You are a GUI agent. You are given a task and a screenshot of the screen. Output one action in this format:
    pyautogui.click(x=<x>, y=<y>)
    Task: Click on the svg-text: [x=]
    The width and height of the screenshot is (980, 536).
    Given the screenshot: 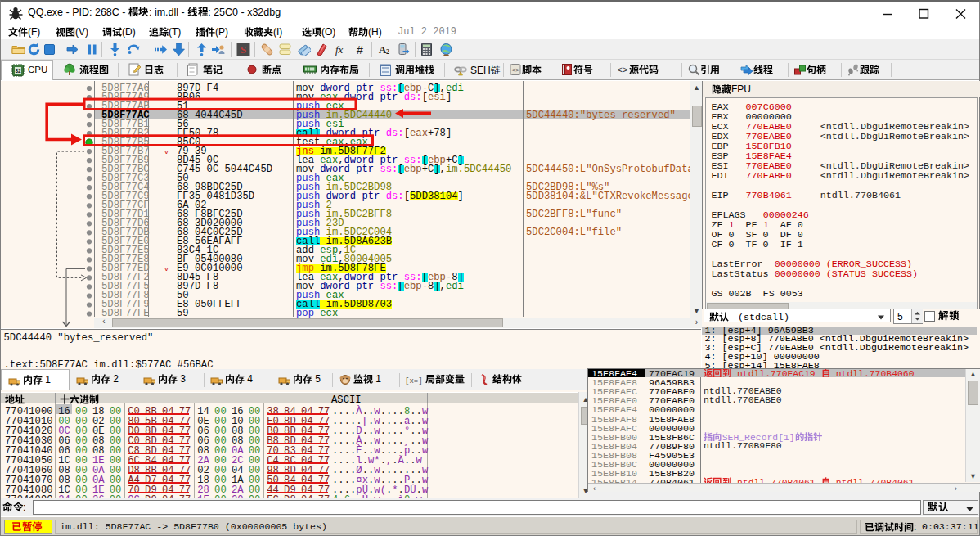 What is the action you would take?
    pyautogui.click(x=414, y=381)
    